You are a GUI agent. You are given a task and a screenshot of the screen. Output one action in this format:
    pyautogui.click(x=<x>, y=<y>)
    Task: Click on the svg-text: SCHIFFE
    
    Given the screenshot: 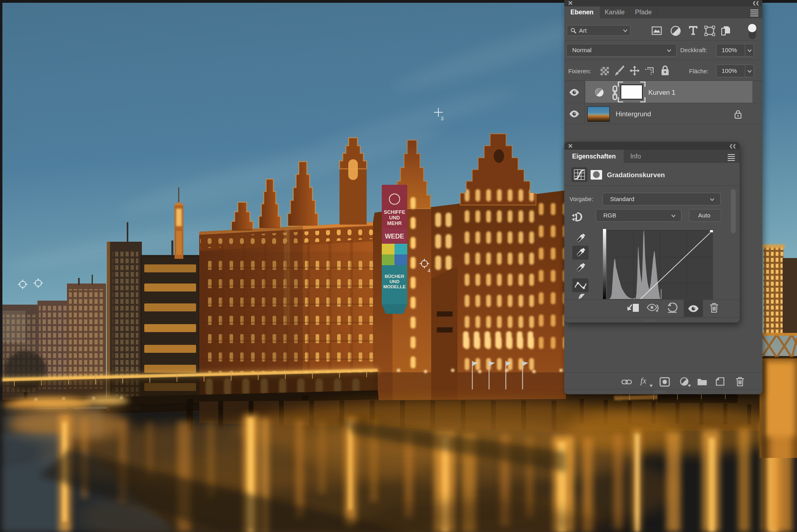 What is the action you would take?
    pyautogui.click(x=395, y=212)
    